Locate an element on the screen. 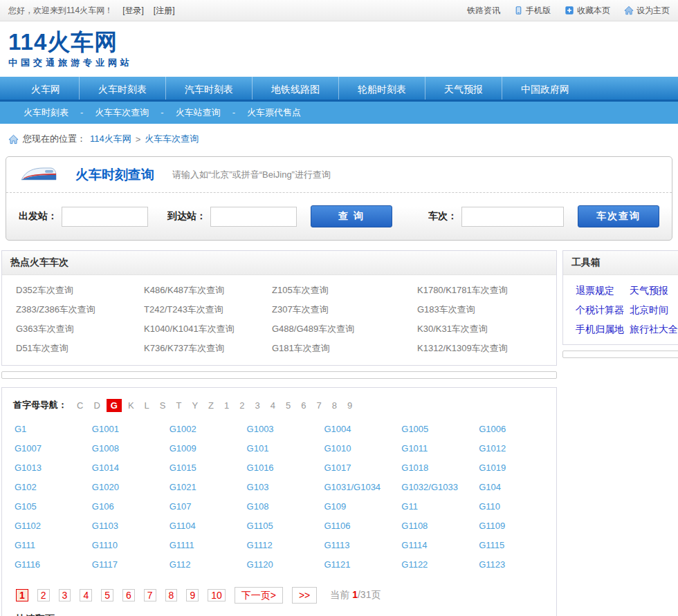 Image resolution: width=678 pixels, height=616 pixels. train-link: G1004 is located at coordinates (363, 429).